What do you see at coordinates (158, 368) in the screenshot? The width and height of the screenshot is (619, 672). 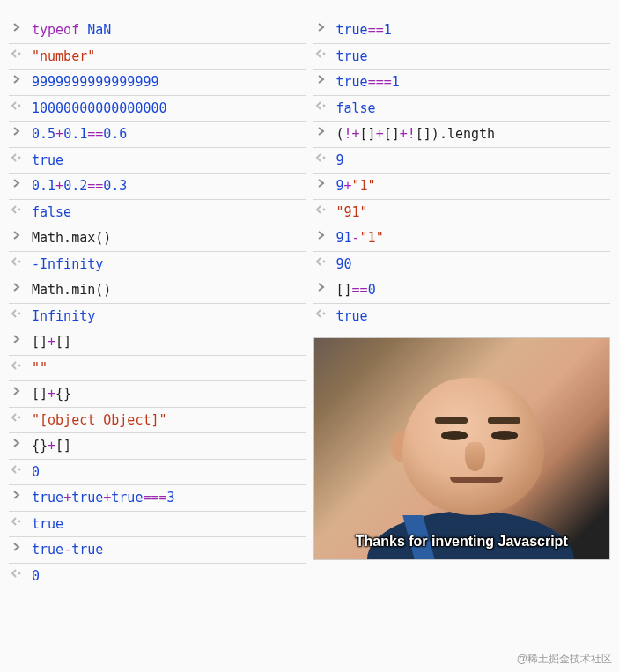 I see `console-output-row: ""` at bounding box center [158, 368].